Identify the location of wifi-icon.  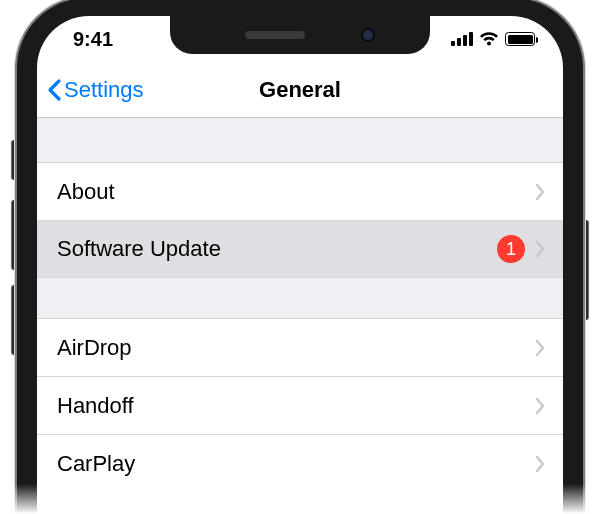
(489, 40).